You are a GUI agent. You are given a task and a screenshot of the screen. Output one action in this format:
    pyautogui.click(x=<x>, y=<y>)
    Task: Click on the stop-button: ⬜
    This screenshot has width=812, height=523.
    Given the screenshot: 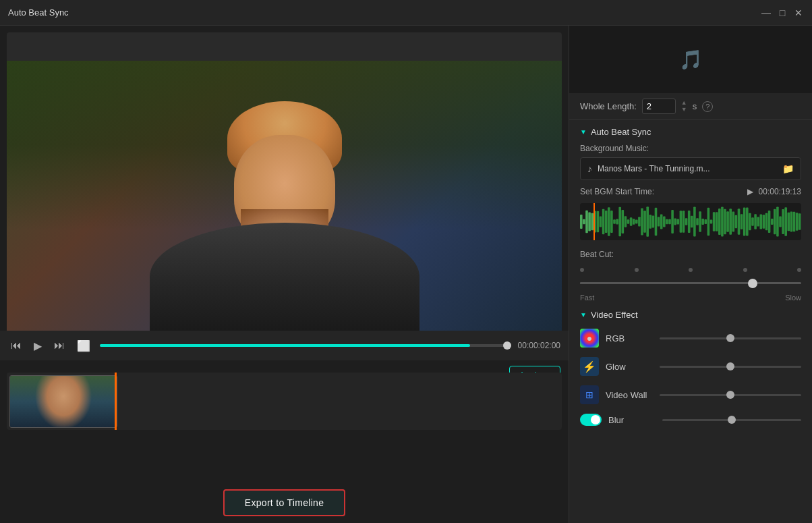 What is the action you would take?
    pyautogui.click(x=84, y=346)
    